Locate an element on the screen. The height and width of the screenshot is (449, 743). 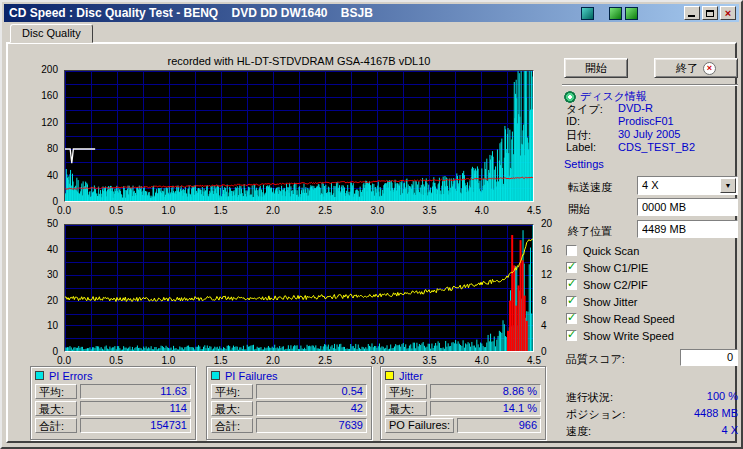
axis-tick: 1.5 is located at coordinates (221, 210).